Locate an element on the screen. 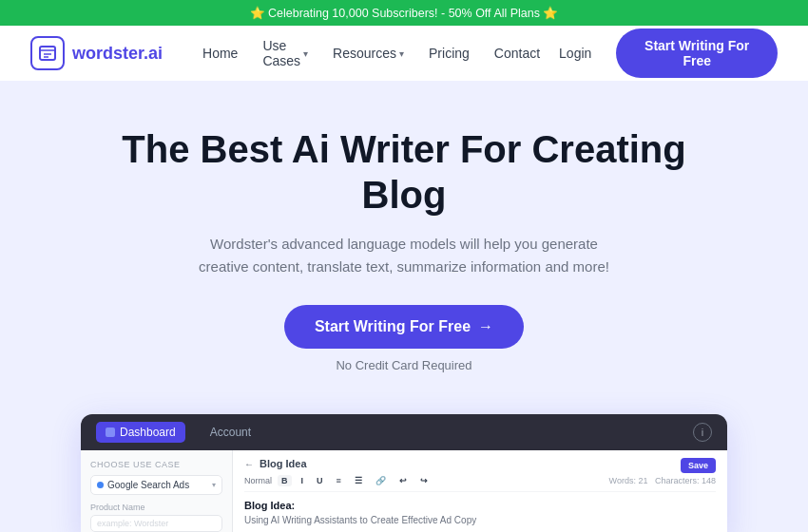 This screenshot has height=532, width=808. use-case-label: Choose Use Case is located at coordinates (156, 465).